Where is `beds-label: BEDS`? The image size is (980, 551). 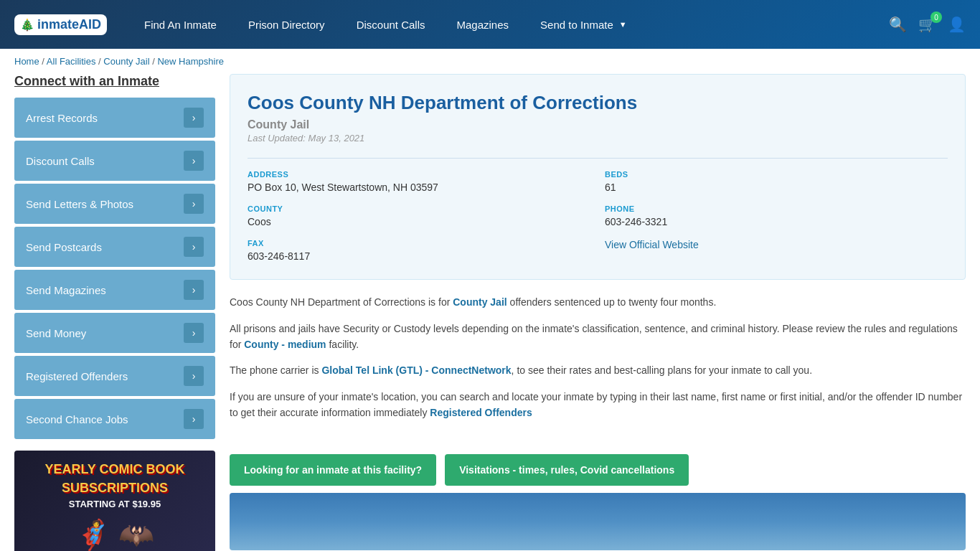
beds-label: BEDS is located at coordinates (776, 174).